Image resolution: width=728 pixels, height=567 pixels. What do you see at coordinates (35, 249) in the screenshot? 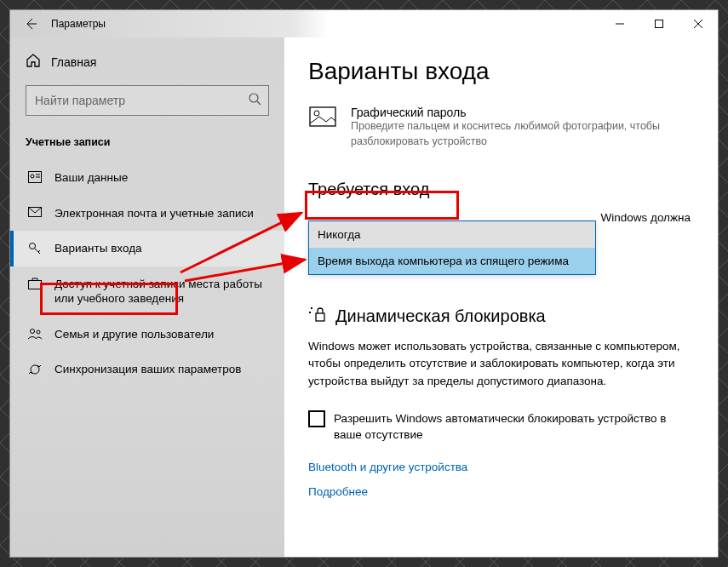
I see `key-icon` at bounding box center [35, 249].